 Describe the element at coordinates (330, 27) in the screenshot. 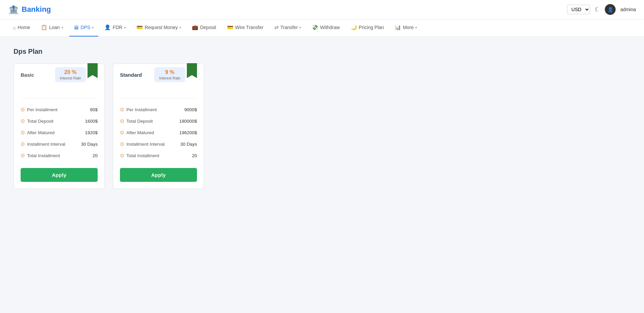

I see `nav-label-withdraw: Withdraw` at that location.